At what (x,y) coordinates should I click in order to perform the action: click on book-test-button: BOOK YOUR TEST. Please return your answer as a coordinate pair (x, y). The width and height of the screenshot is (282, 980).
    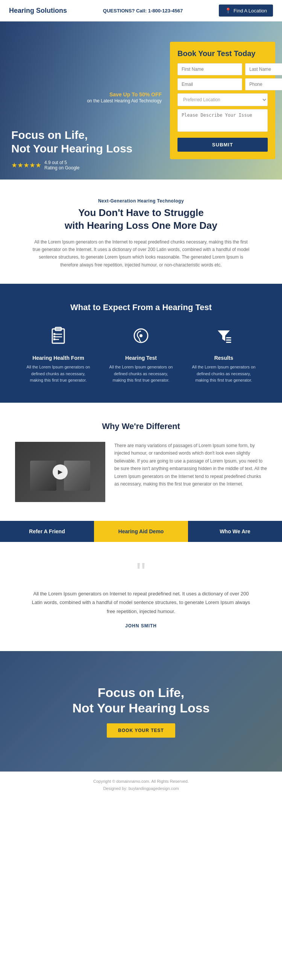
    Looking at the image, I should click on (141, 730).